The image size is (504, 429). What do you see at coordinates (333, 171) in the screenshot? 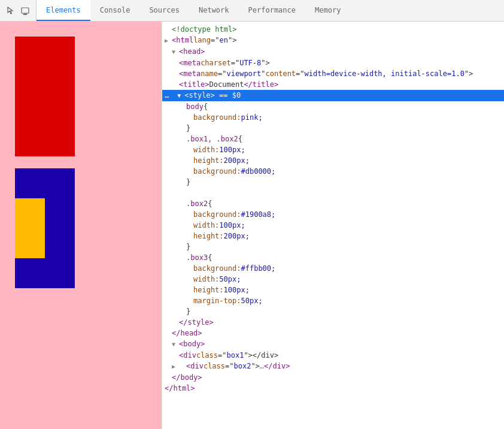
I see `code-line-box12-bg: background: #db0000;` at bounding box center [333, 171].